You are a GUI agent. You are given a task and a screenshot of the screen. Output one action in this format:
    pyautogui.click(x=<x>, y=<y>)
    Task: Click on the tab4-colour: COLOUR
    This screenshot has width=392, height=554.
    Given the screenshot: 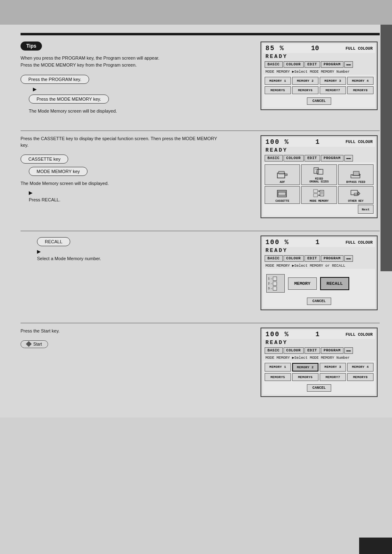 What is the action you would take?
    pyautogui.click(x=293, y=351)
    